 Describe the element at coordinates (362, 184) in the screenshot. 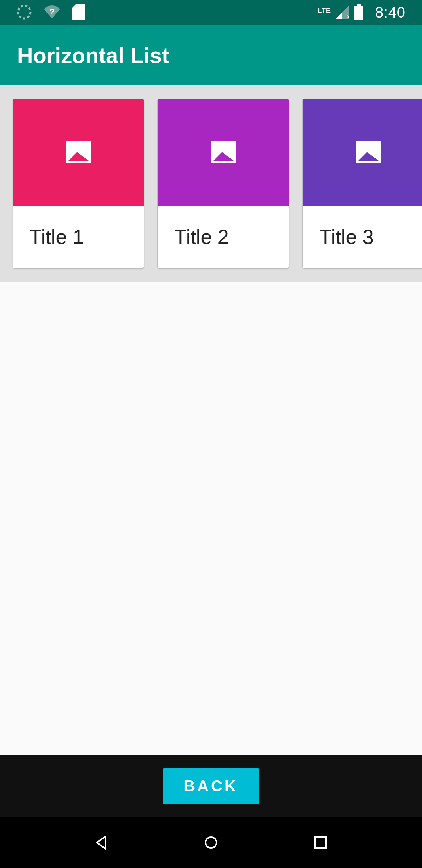

I see `list-card: Title 3` at that location.